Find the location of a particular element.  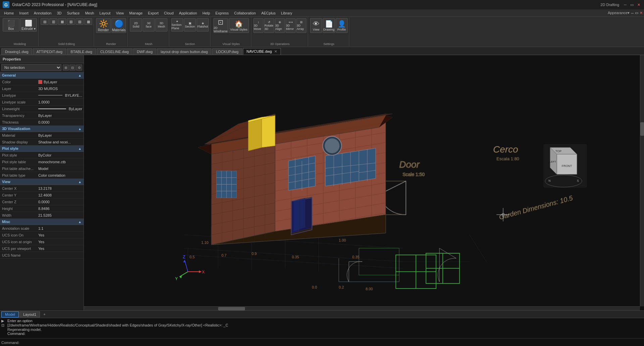

menu-express: Express is located at coordinates (222, 13).